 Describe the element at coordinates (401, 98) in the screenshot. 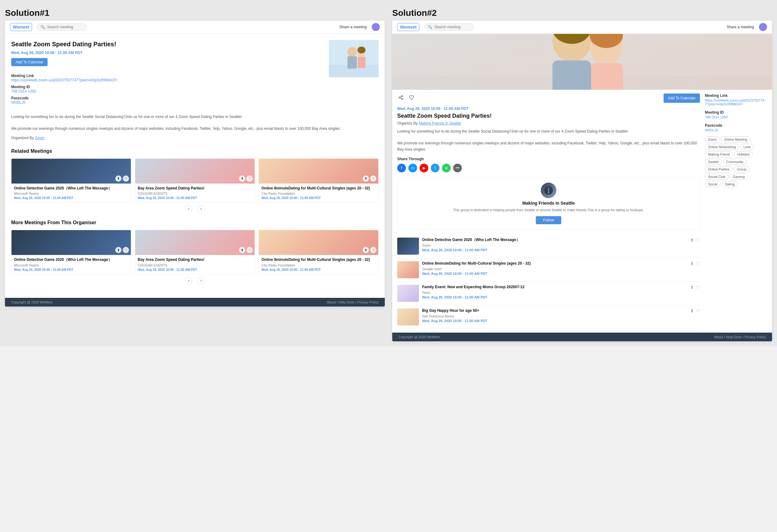

I see `s2-share-icon-btn` at that location.